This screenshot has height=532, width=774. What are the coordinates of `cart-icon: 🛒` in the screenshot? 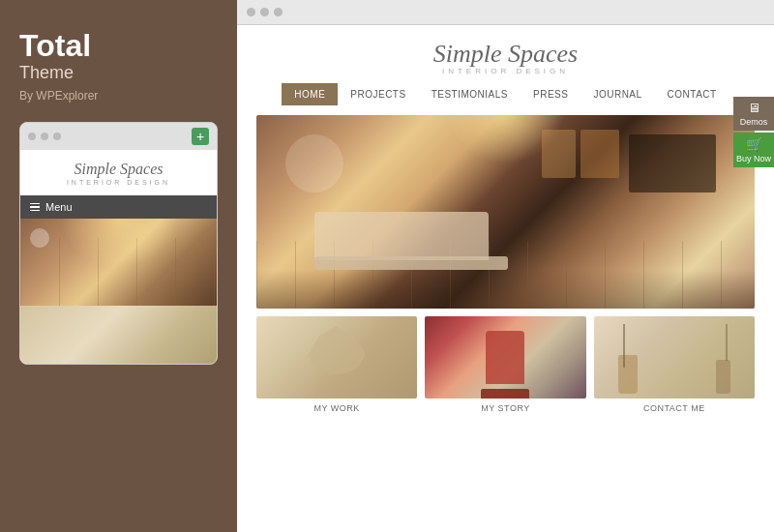 It's located at (755, 144).